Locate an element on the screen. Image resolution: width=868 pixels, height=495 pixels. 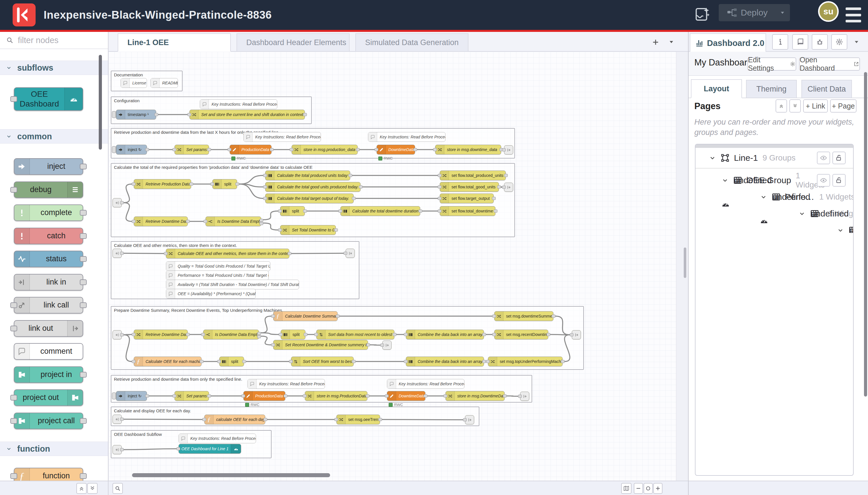
flow-node-change: Retrieve Downtime Data is located at coordinates (161, 222).